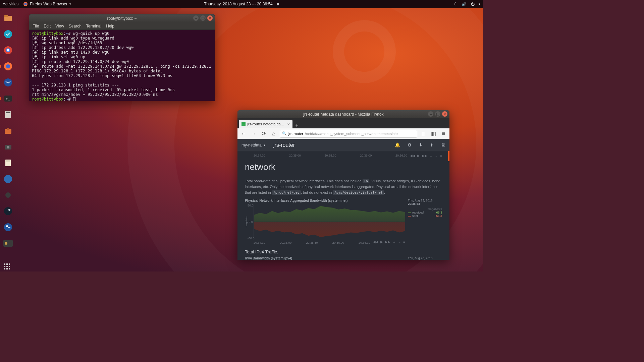 This screenshot has width=644, height=362. What do you see at coordinates (122, 18) in the screenshot?
I see `terminal-titlebar: root@bittybox: ~ – ▢ ×` at bounding box center [122, 18].